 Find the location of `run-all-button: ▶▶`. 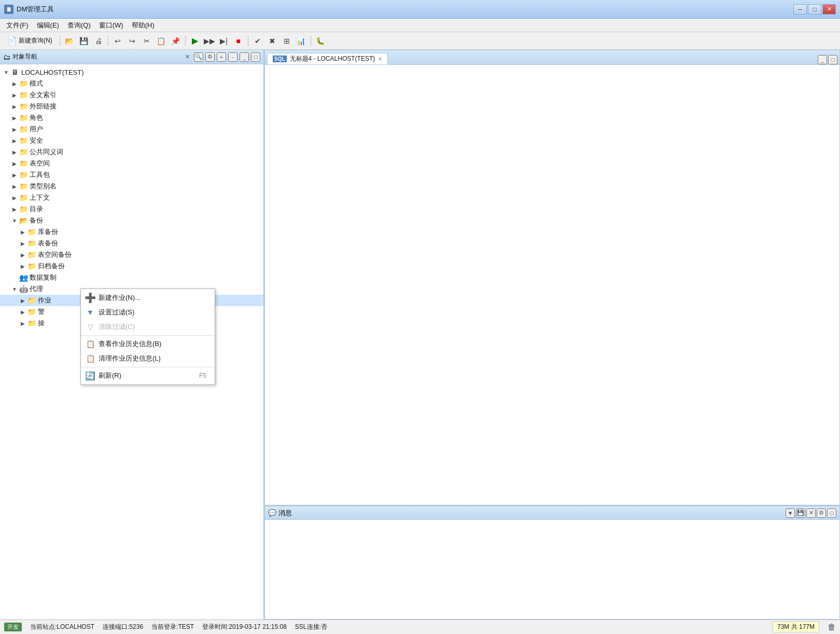

run-all-button: ▶▶ is located at coordinates (209, 41).